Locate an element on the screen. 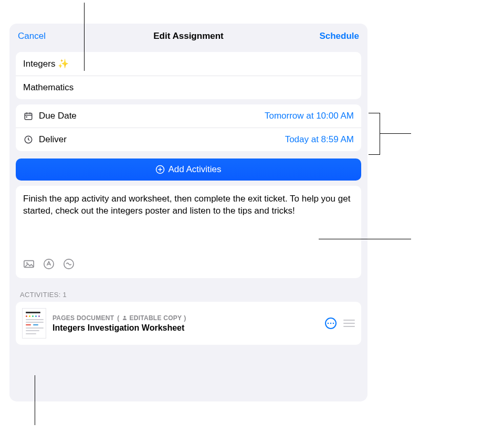 This screenshot has width=504, height=444. clock-icon is located at coordinates (28, 140).